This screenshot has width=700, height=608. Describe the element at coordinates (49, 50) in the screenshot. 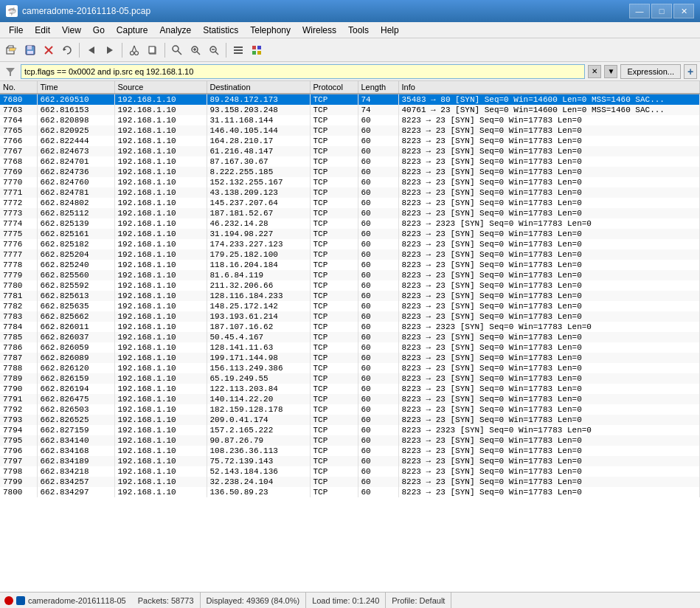

I see `toolbar-close-btn` at that location.